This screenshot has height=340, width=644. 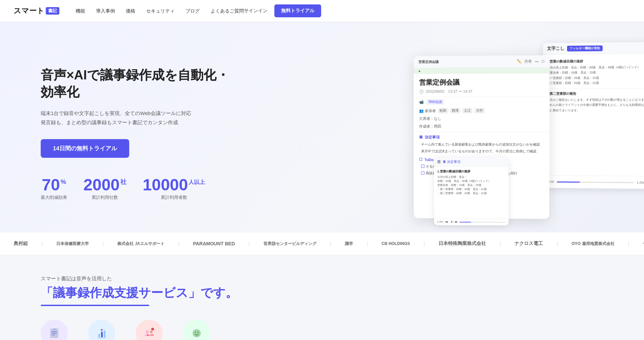 I want to click on transcription-panel: 文字こし フィルター機能が有効 1.営業の数値目標の進捗 今月の売上目標・見込：…, so click(x=593, y=115).